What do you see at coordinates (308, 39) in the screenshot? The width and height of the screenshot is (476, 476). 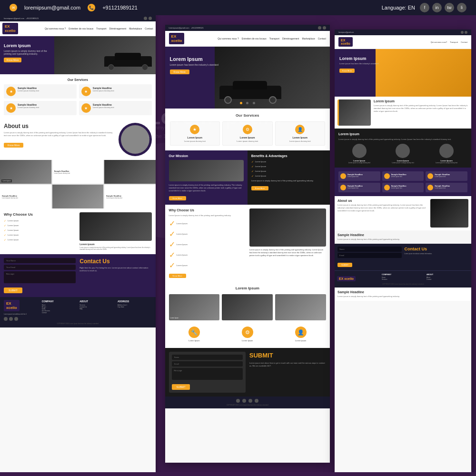 I see `center-nav-5: Marketplace` at bounding box center [308, 39].